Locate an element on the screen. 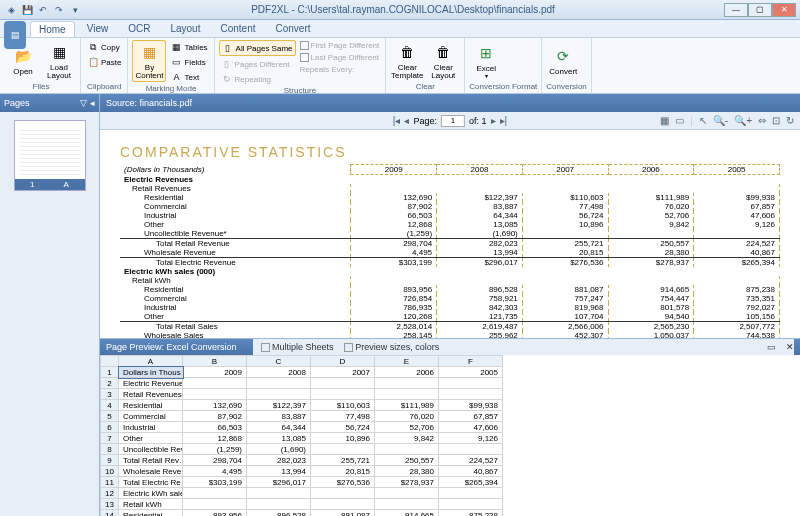 The height and width of the screenshot is (516, 800). window-buttons: — ▢ ✕ is located at coordinates (760, 10).